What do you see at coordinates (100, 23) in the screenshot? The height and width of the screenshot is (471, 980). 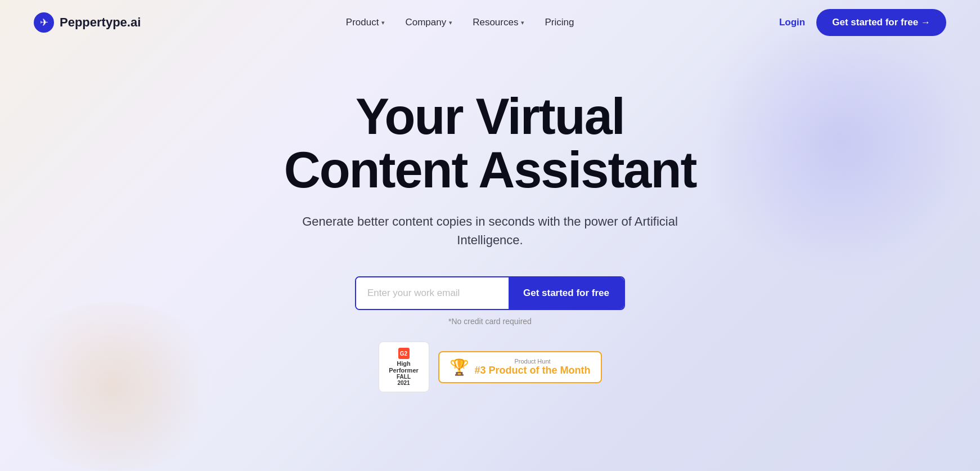 I see `logo-text: Peppertype.ai` at bounding box center [100, 23].